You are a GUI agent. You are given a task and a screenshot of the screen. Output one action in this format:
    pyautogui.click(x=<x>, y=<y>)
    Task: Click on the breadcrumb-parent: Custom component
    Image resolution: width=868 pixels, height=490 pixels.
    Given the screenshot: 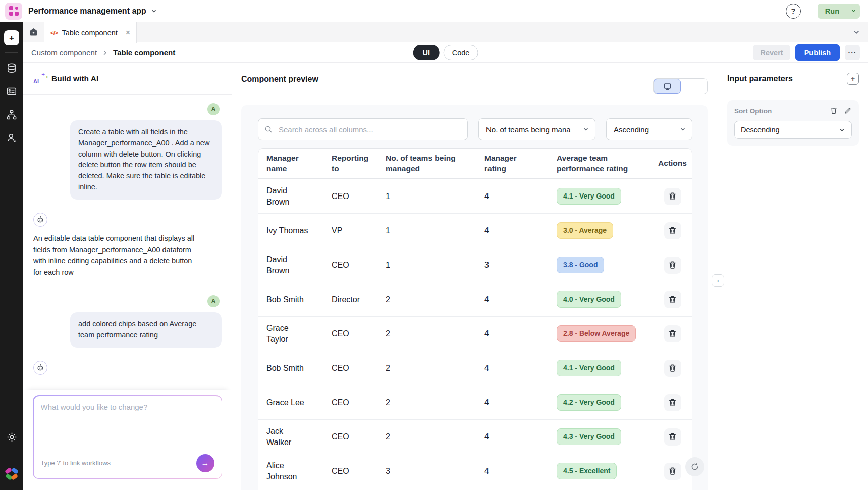 What is the action you would take?
    pyautogui.click(x=64, y=53)
    